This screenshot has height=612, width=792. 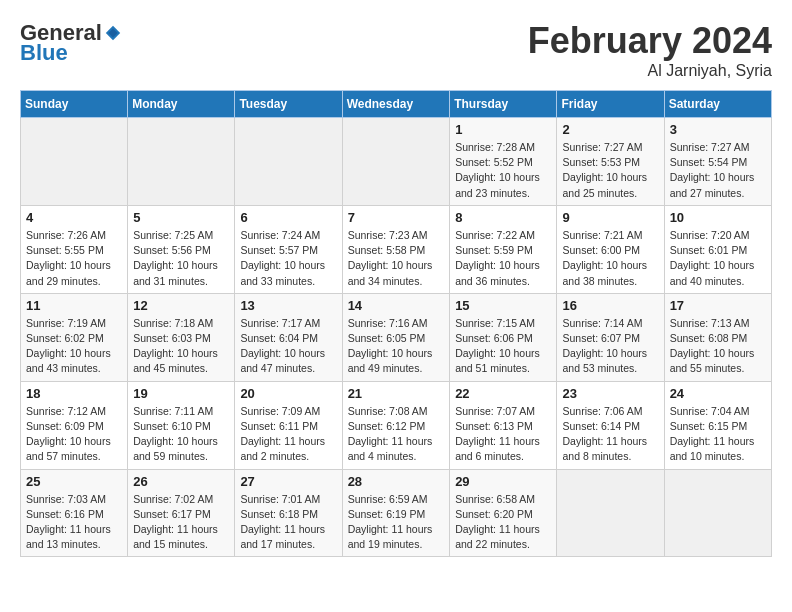 What do you see at coordinates (74, 306) in the screenshot?
I see `day-number: 11` at bounding box center [74, 306].